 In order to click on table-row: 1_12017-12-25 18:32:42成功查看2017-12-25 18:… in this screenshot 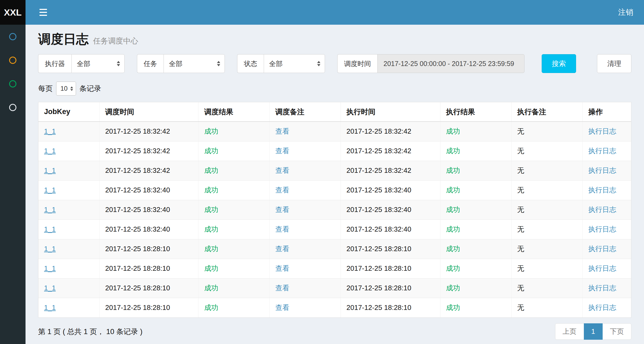, I will do `click(335, 131)`.